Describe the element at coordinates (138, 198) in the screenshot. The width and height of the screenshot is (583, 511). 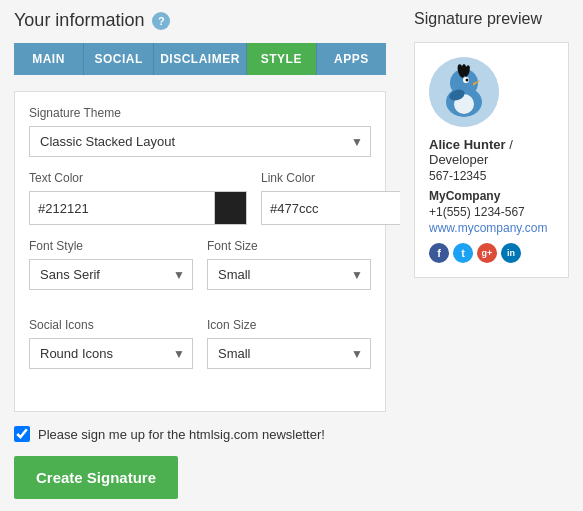
I see `text-color-col: Text Color` at that location.